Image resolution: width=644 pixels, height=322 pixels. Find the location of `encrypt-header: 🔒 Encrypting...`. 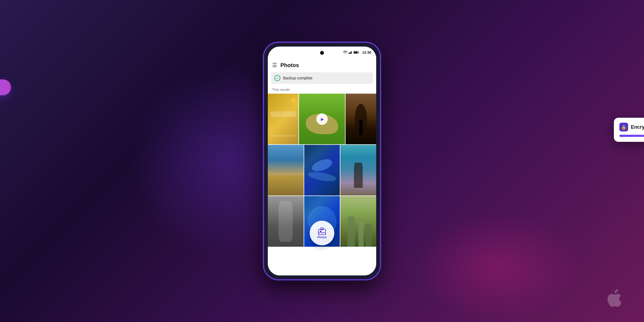

encrypt-header: 🔒 Encrypting... is located at coordinates (632, 127).